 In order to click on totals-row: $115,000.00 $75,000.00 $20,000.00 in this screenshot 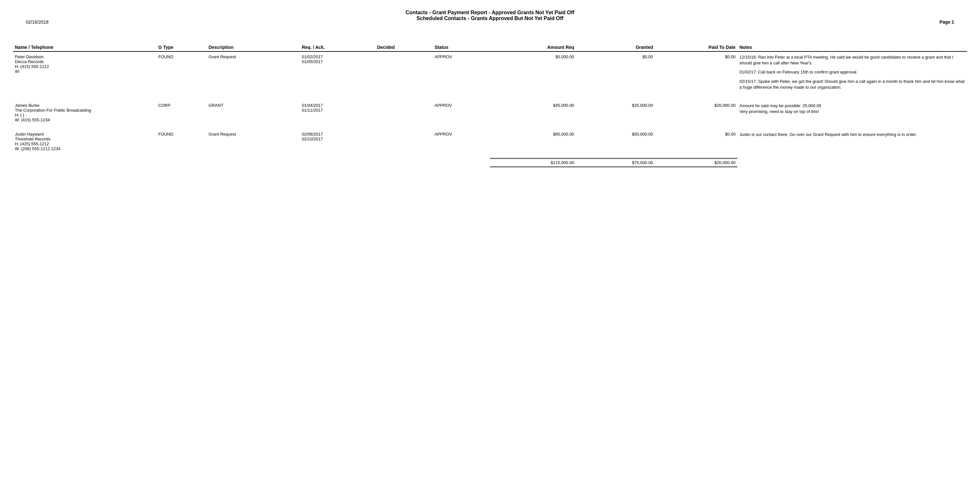, I will do `click(490, 163)`.